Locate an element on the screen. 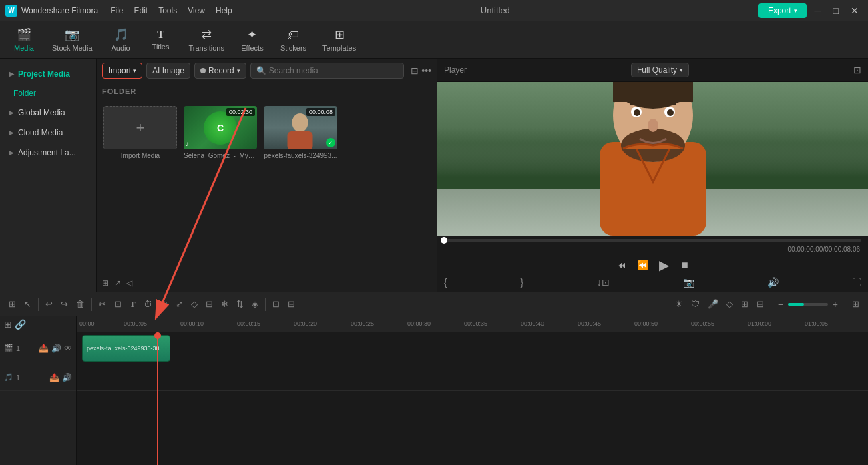  toolbar-transitions: ⇄ Transitions is located at coordinates (207, 40).